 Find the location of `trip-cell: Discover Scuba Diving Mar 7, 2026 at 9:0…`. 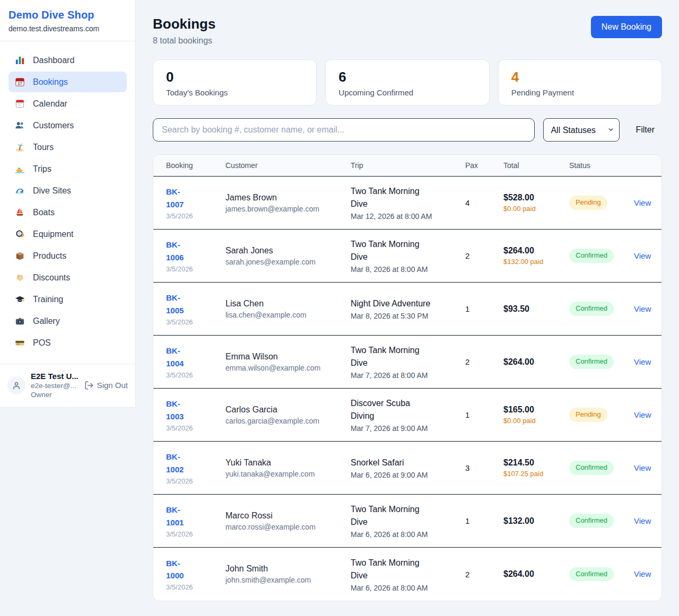

trip-cell: Discover Scuba Diving Mar 7, 2026 at 9:0… is located at coordinates (408, 415).